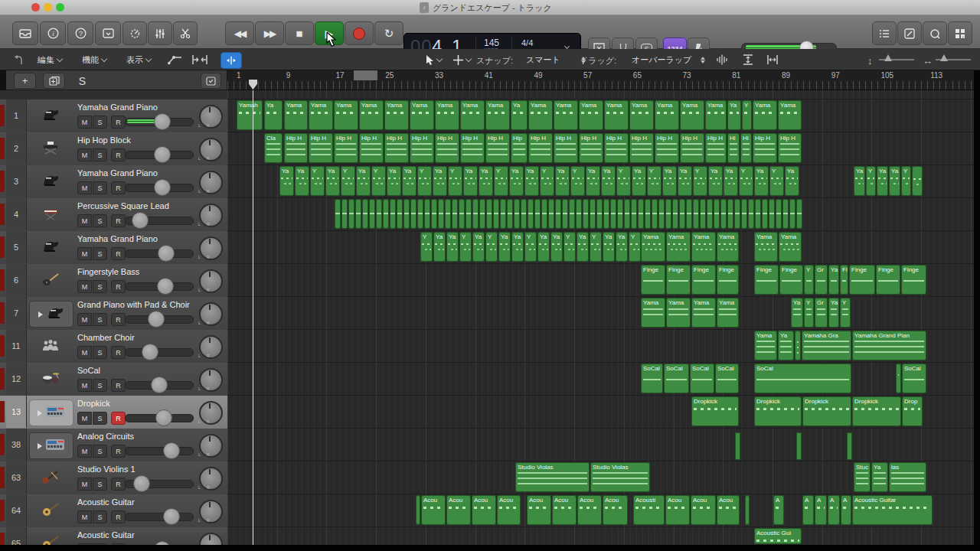 The height and width of the screenshot is (551, 980). What do you see at coordinates (109, 272) in the screenshot?
I see `track-name: Fingerstyle Bass` at bounding box center [109, 272].